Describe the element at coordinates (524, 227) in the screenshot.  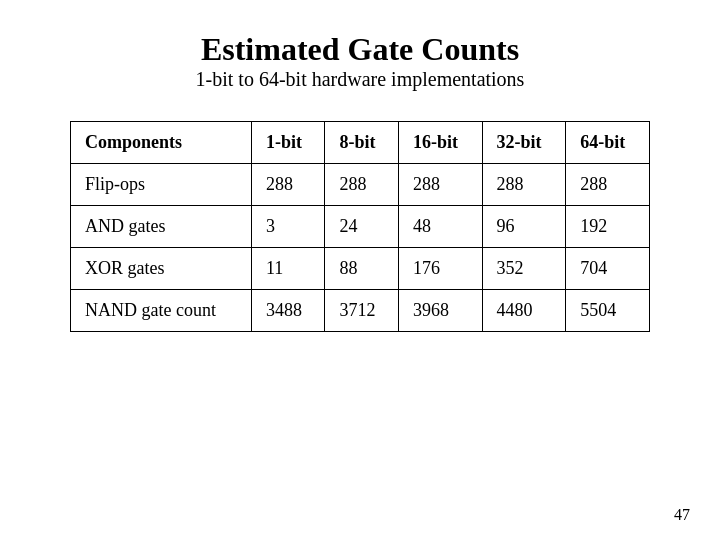
I see `table-cell-1-4: 96` at that location.